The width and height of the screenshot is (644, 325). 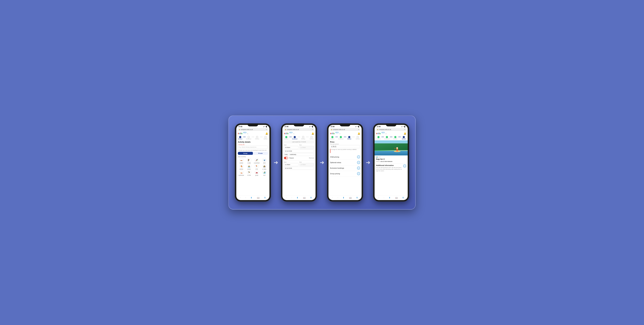 I want to click on battery-icon-2: ▐▌, so click(x=312, y=127).